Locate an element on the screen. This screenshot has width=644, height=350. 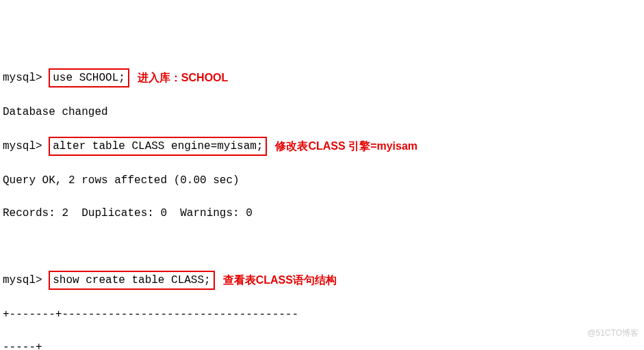
cmd-line-3: mysql> show create table CLASS;查看表CLASS语… is located at coordinates (322, 280).